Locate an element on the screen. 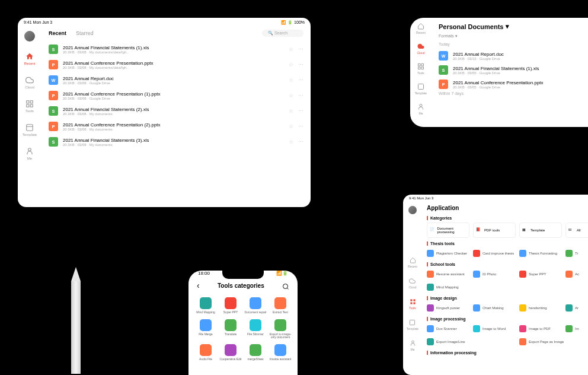 The height and width of the screenshot is (375, 588). tool-item: Export Image/Line is located at coordinates (471, 342).